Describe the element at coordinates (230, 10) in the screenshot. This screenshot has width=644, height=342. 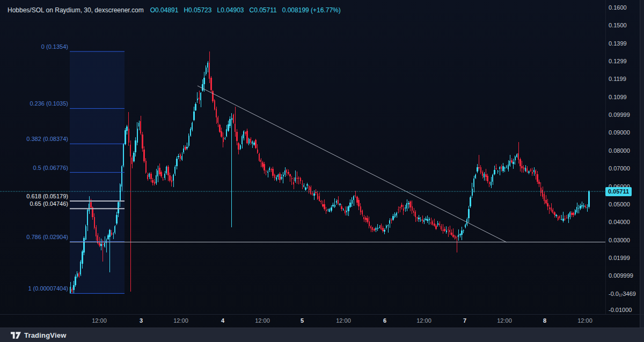
I see `ohlc-low: L0.04903` at that location.